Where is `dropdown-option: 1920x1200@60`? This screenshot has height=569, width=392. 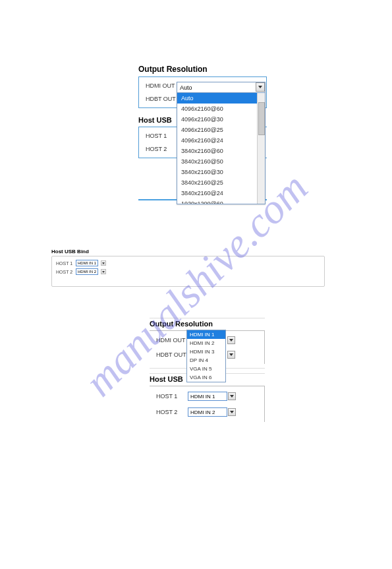 dropdown-option: 1920x1200@60 is located at coordinates (221, 201).